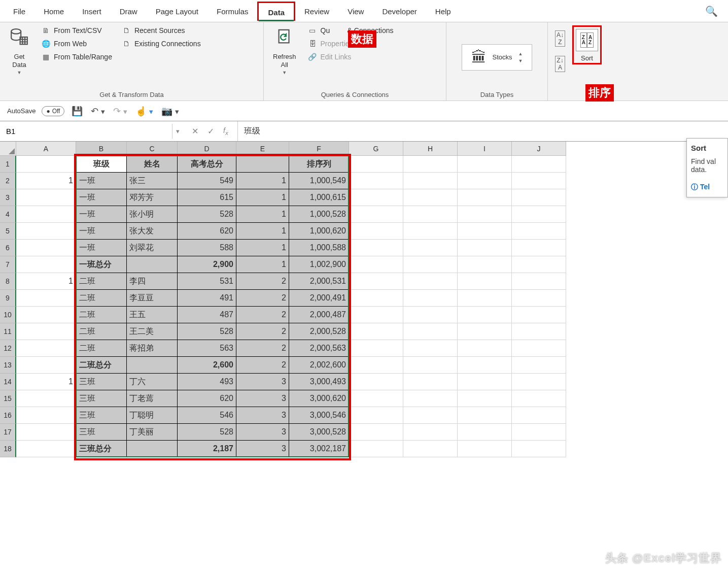 This screenshot has height=571, width=728. I want to click on row-header: 13, so click(8, 365).